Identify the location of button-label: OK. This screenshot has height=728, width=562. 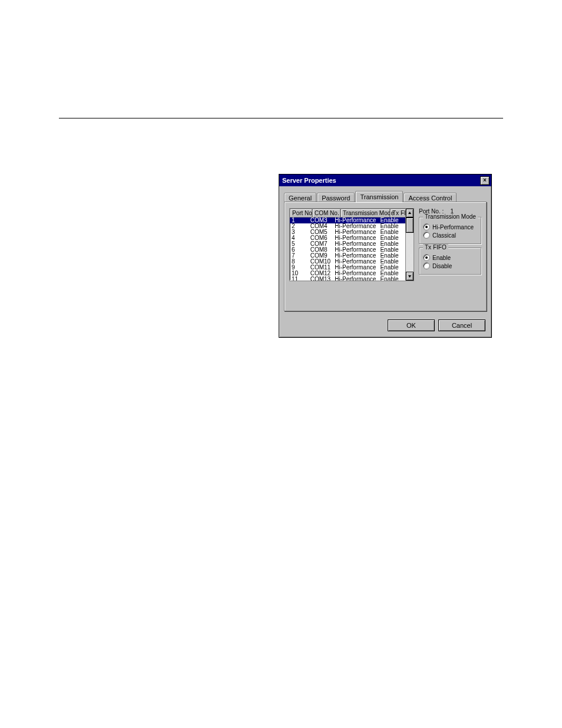
(411, 325).